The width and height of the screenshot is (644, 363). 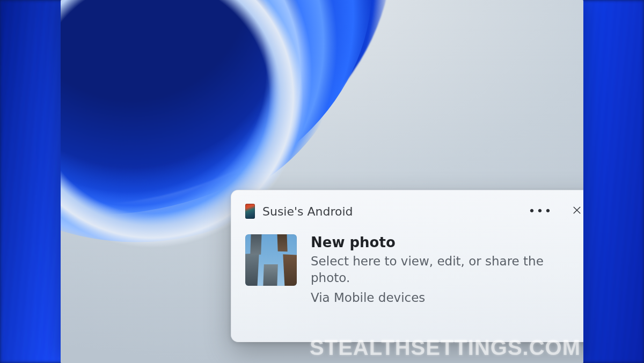 What do you see at coordinates (447, 242) in the screenshot?
I see `notification-title: New photo` at bounding box center [447, 242].